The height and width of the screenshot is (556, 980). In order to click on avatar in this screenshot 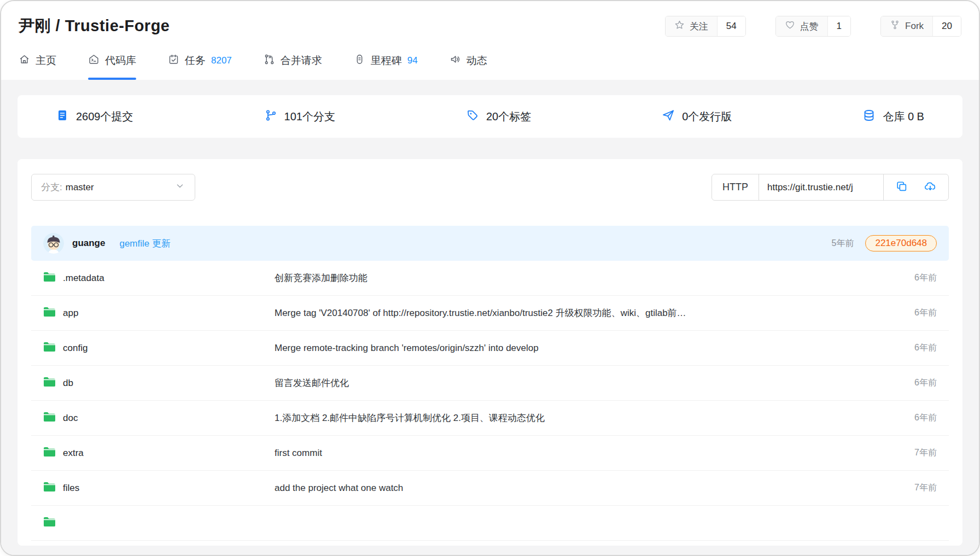, I will do `click(54, 243)`.